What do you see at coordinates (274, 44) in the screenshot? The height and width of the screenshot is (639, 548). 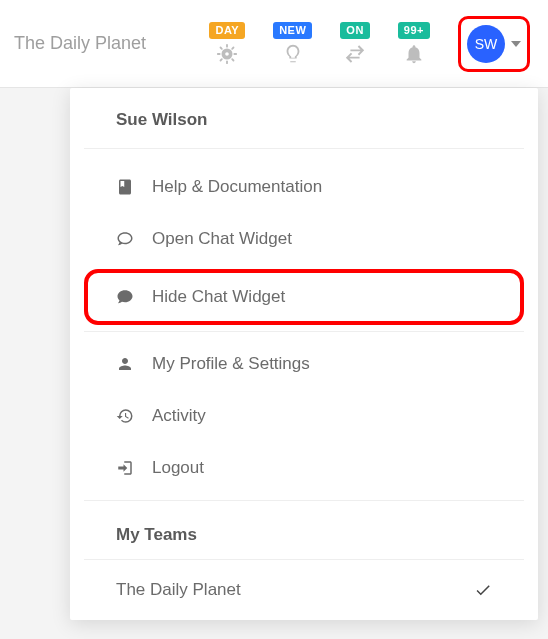 I see `top-bar: The Daily Planet DAY NEW ON 99+ SW` at bounding box center [274, 44].